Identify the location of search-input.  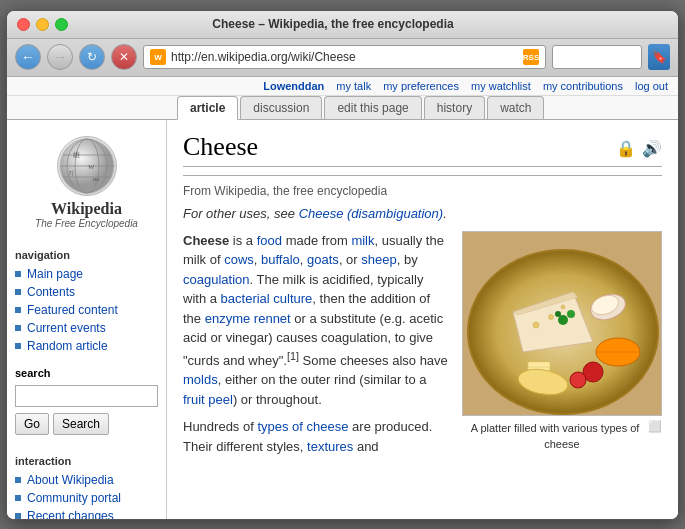
(86, 396).